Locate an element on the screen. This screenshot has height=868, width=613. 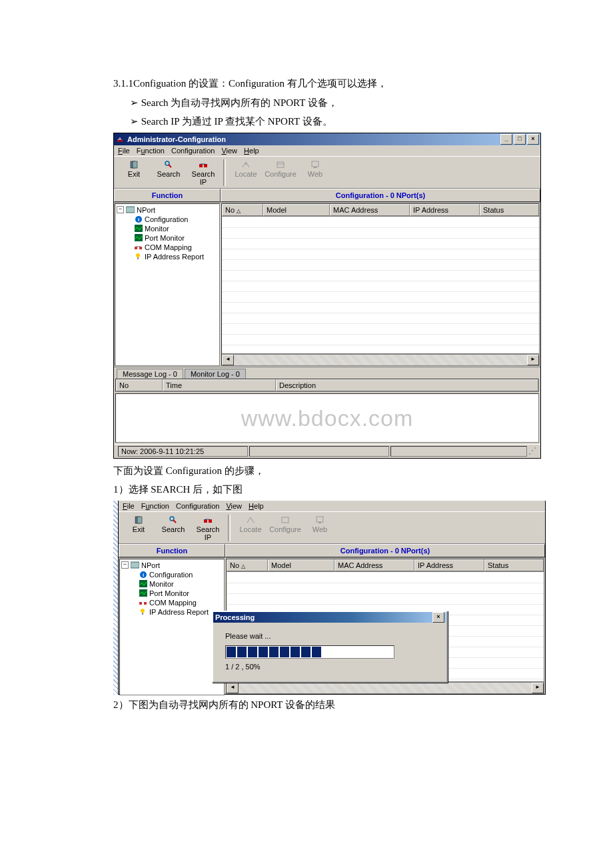
minimize-button: _ is located at coordinates (506, 139).